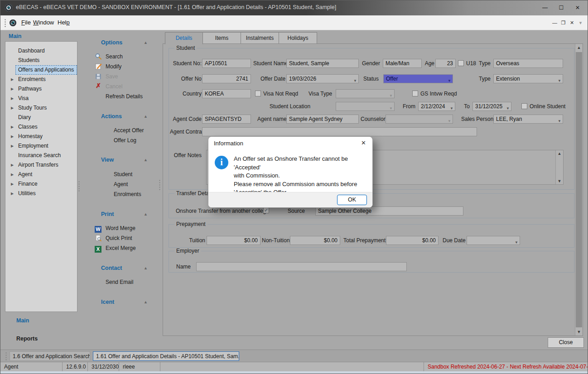 The height and width of the screenshot is (374, 588). I want to click on sidebar-item-pathways: ▶Pathways, so click(41, 89).